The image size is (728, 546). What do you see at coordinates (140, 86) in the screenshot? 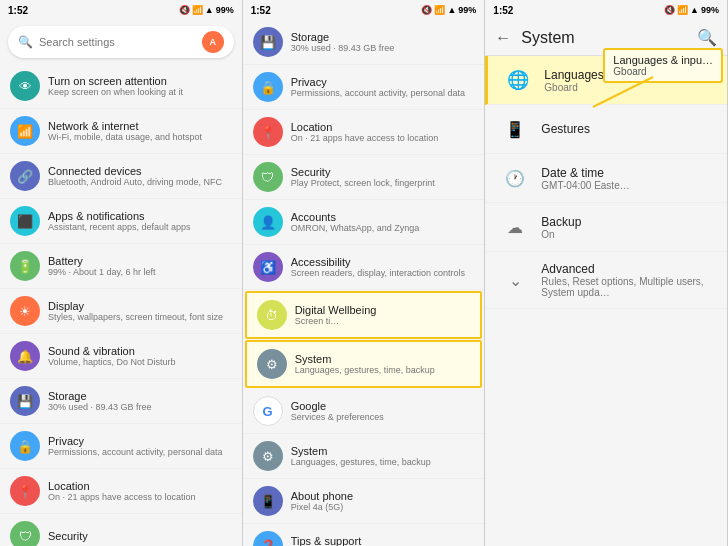
I see `text-screen-attention: Turn on screen attention Keep screen on …` at bounding box center [140, 86].